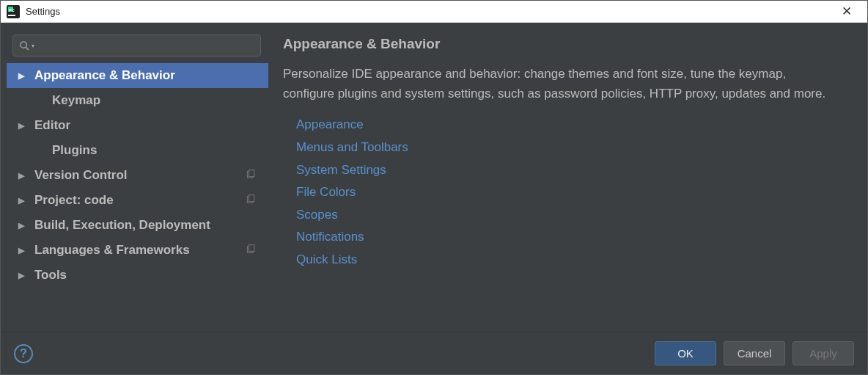 The image size is (868, 375). What do you see at coordinates (434, 353) in the screenshot?
I see `dialog-footer: ? OK Cancel Apply` at bounding box center [434, 353].